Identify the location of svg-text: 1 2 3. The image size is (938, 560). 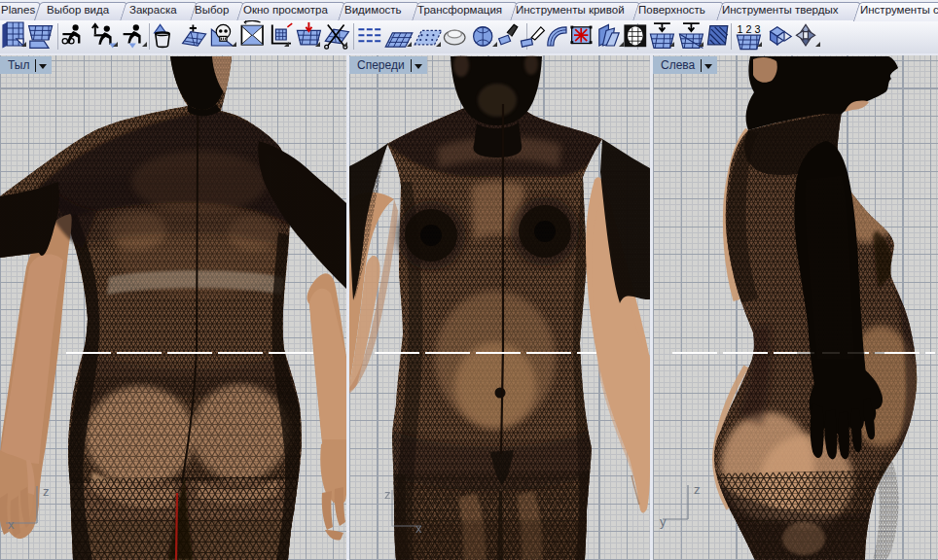
(748, 29).